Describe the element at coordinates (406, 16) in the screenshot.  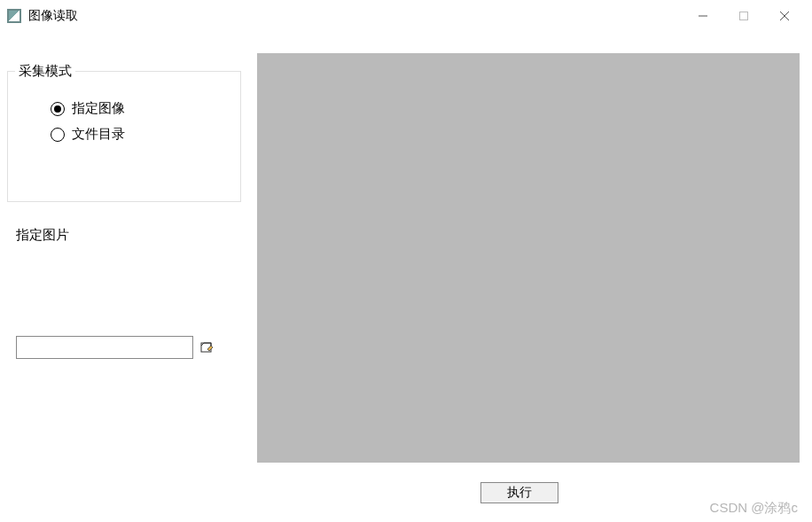
I see `titlebar: 图像读取` at that location.